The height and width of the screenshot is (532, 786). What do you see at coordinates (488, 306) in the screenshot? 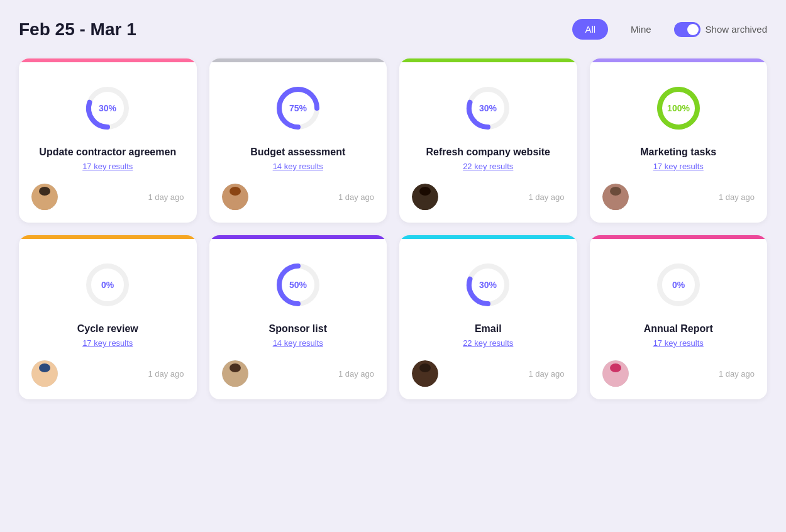
I see `card-body: 30% Email 22 key results` at bounding box center [488, 306].